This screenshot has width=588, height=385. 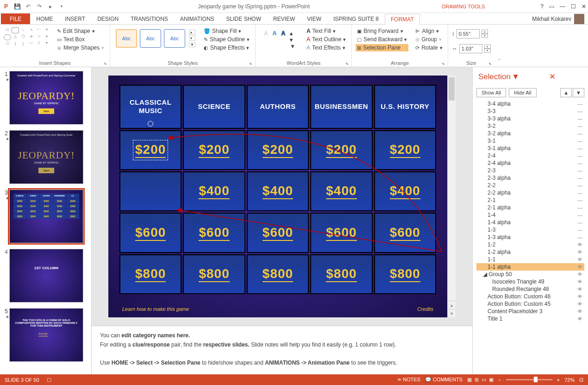 What do you see at coordinates (500, 380) in the screenshot?
I see `zoom-out-icon: −` at bounding box center [500, 380].